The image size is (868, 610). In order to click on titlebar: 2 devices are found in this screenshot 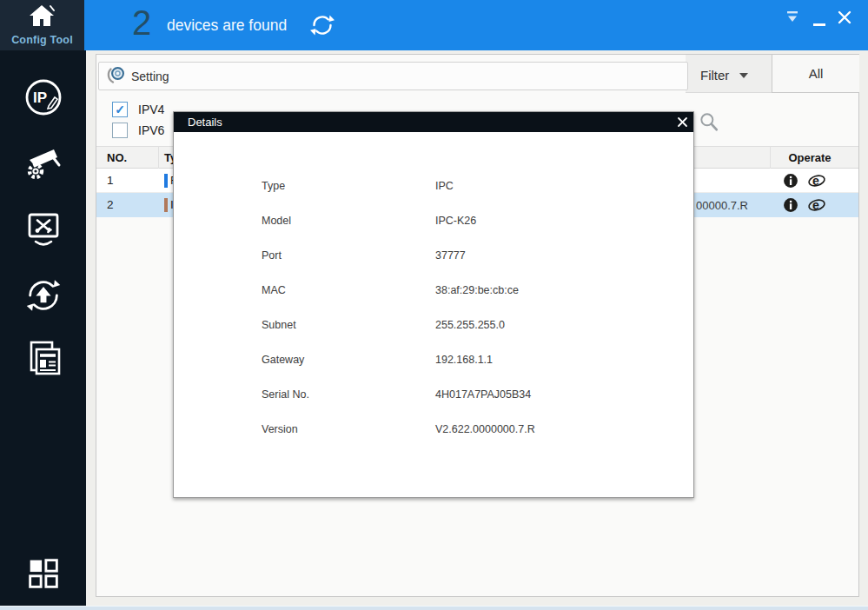, I will do `click(476, 25)`.